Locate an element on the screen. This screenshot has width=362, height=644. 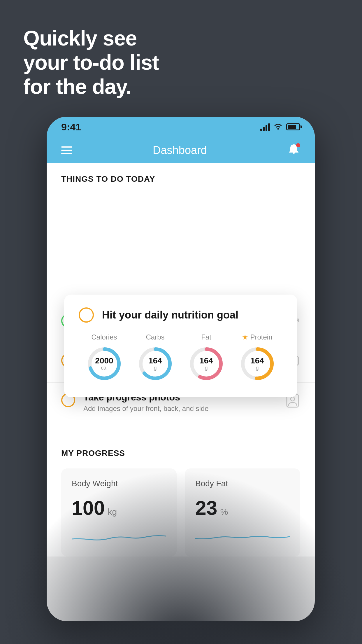
body-fat-card: Body Fat 23 % is located at coordinates (242, 512).